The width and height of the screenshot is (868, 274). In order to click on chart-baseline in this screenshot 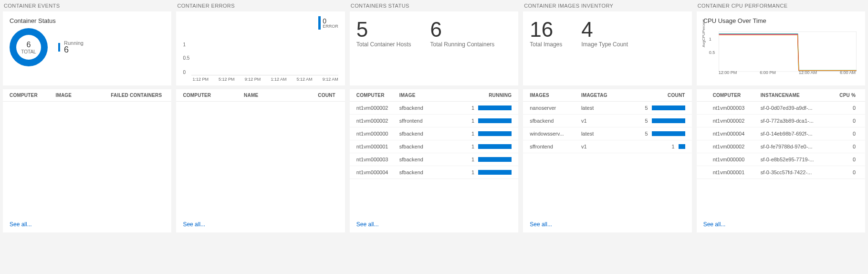, I will do `click(264, 75)`.